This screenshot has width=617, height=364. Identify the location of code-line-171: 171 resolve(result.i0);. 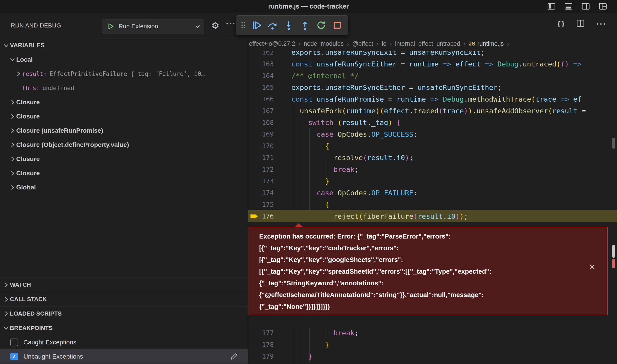
(433, 158).